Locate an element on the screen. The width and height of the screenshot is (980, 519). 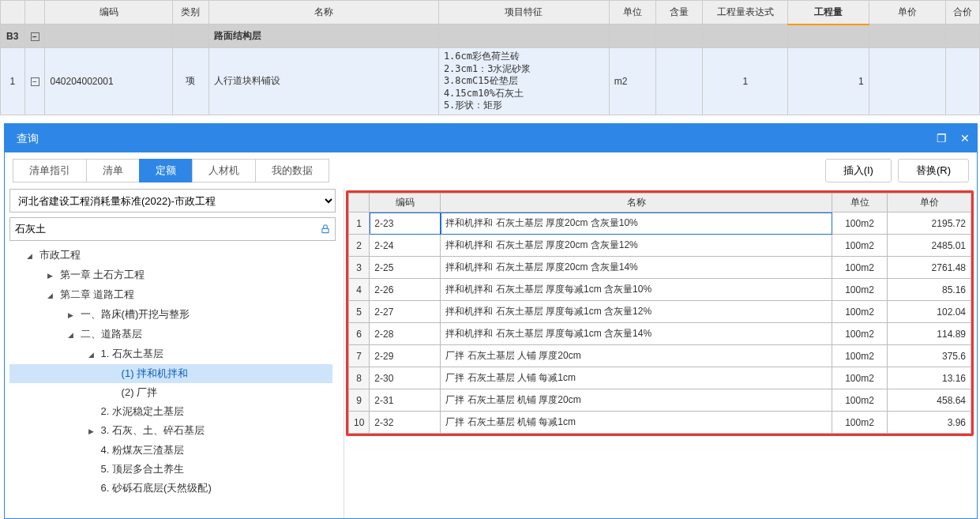
row-name: 拌和机拌和 石灰土基层 厚度每减1cm 含灰量14% is located at coordinates (636, 334).